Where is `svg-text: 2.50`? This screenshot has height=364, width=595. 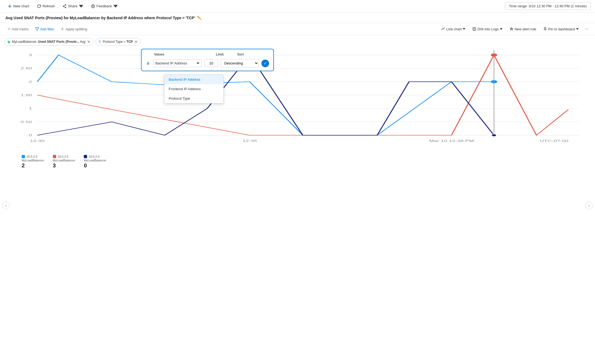
svg-text: 2.50 is located at coordinates (26, 69).